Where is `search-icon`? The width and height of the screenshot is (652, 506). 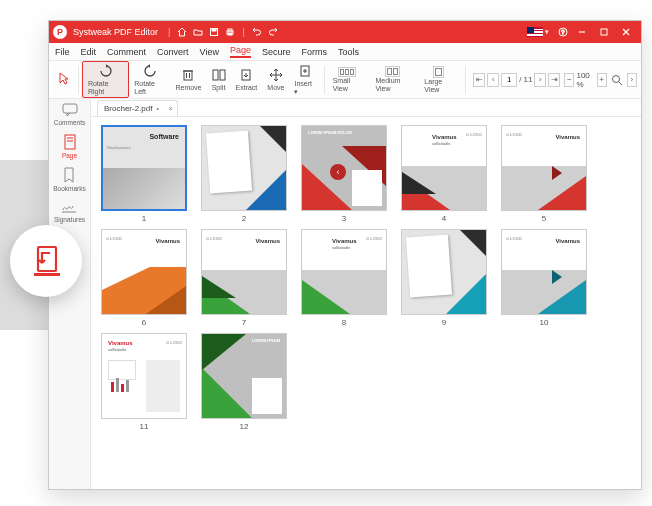 search-icon is located at coordinates (617, 80).